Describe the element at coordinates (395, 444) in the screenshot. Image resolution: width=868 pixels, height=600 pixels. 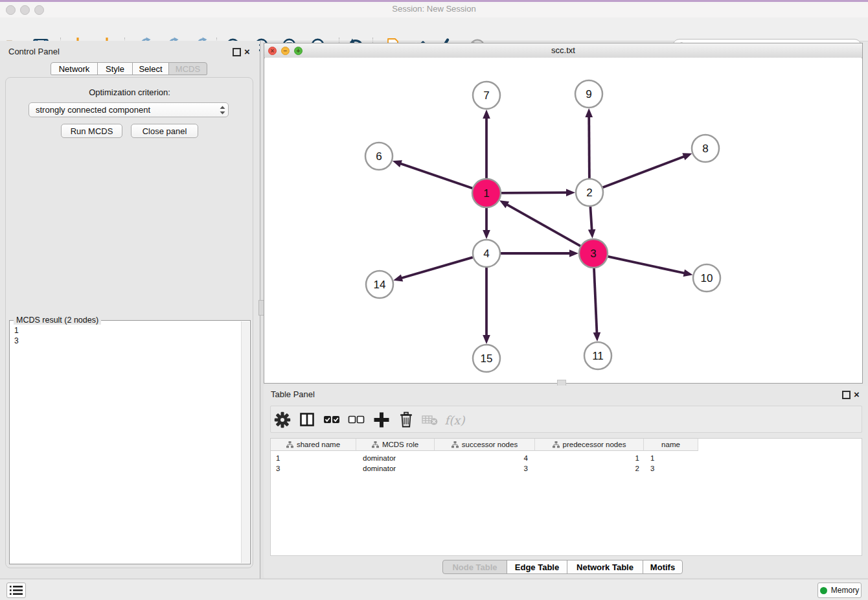
I see `column-header-MCDS-role: MCDS role` at that location.